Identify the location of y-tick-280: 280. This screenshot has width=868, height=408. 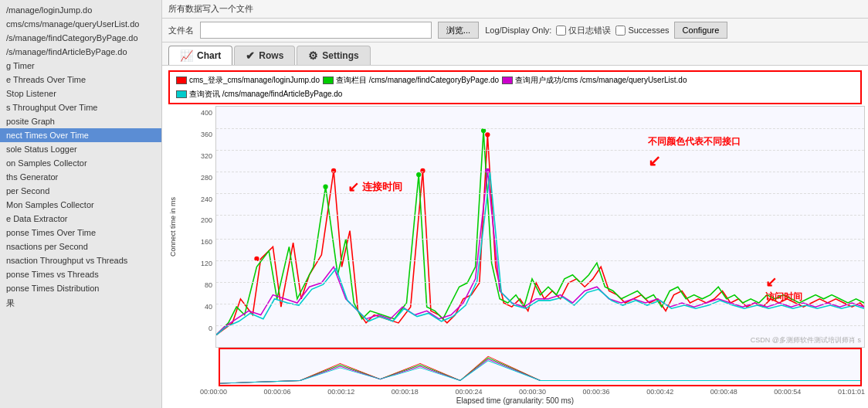
(207, 178).